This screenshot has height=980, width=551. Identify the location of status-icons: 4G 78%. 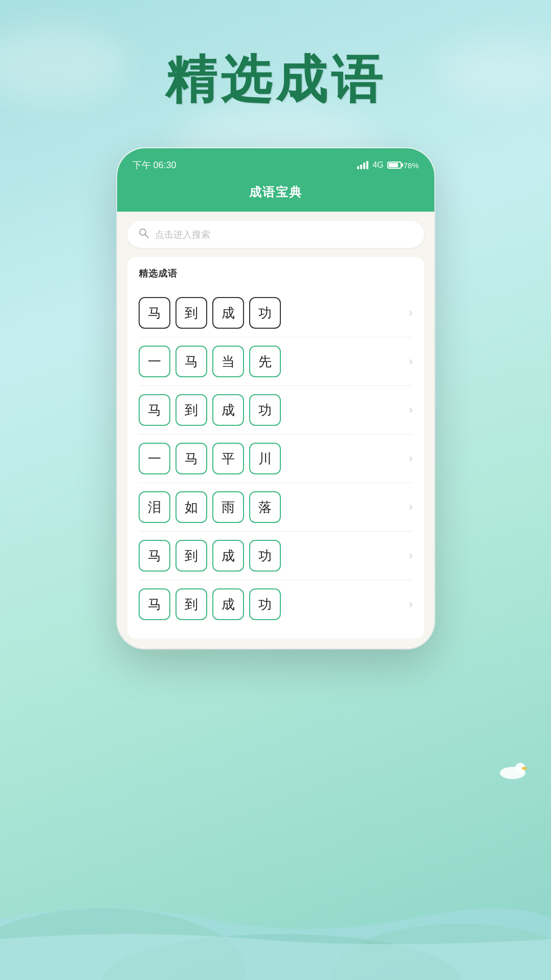
(388, 165).